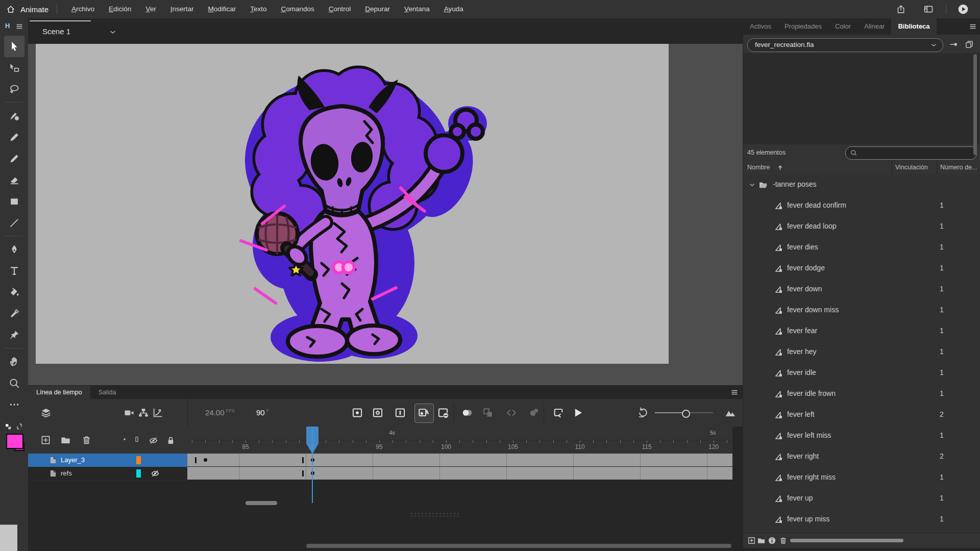 The width and height of the screenshot is (980, 551). I want to click on fit-frames-button, so click(730, 413).